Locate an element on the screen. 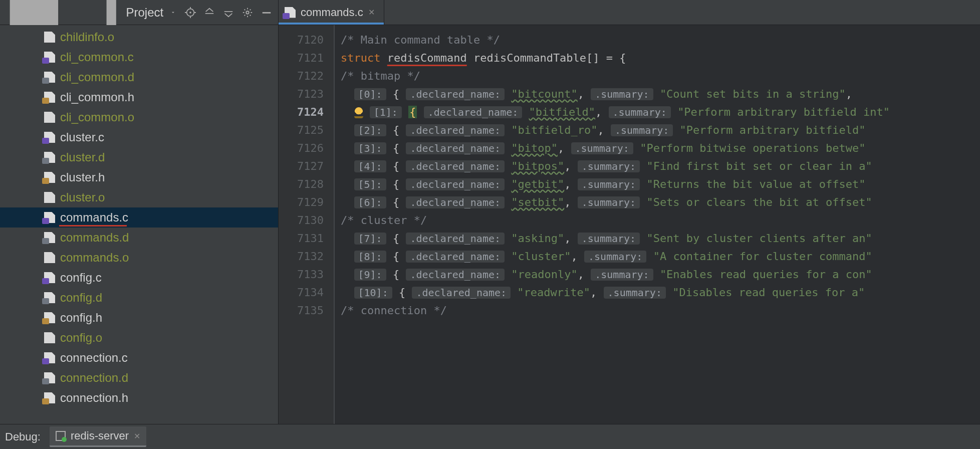 The width and height of the screenshot is (980, 449). line-number: 7125 is located at coordinates (306, 130).